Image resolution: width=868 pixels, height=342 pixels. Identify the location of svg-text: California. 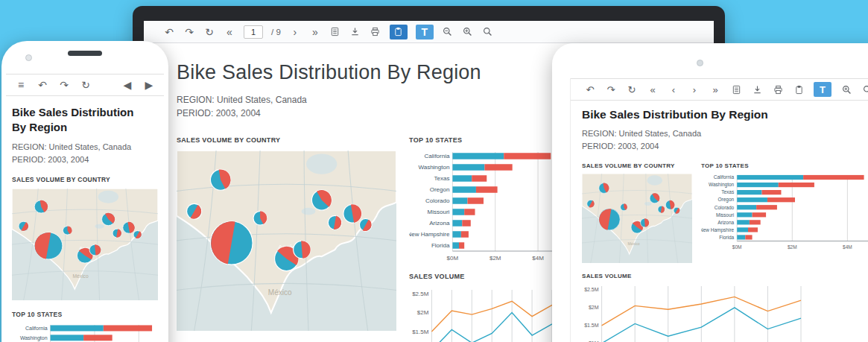
(724, 177).